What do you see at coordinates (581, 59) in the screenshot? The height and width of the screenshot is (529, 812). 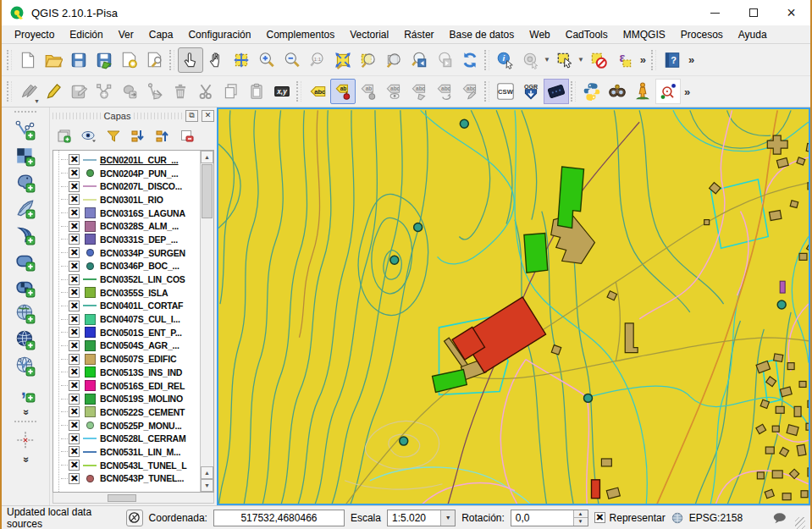 I see `select-tool-caret: ▼` at bounding box center [581, 59].